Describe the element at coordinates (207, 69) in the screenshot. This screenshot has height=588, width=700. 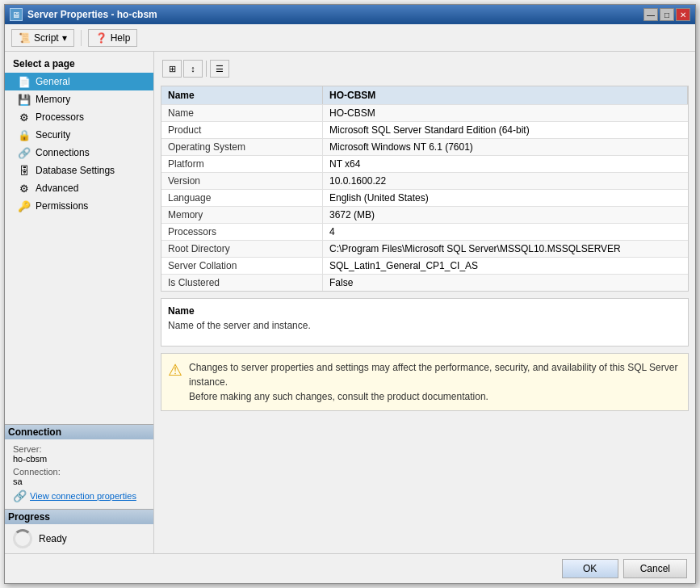
I see `panel-toolbar-separator` at that location.